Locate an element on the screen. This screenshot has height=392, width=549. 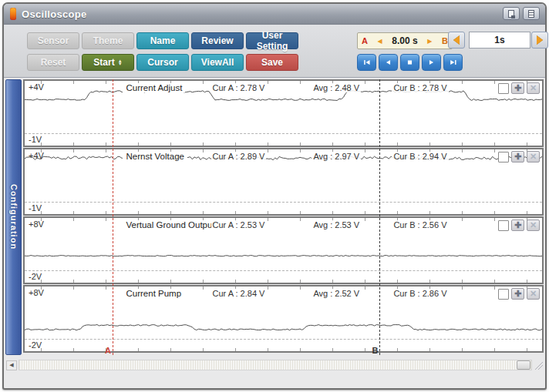
button-label: Sensor is located at coordinates (54, 41).